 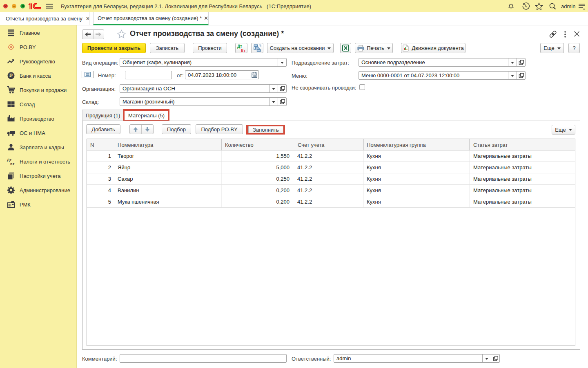 What do you see at coordinates (240, 47) in the screenshot?
I see `svg-text: Дт` at bounding box center [240, 47].